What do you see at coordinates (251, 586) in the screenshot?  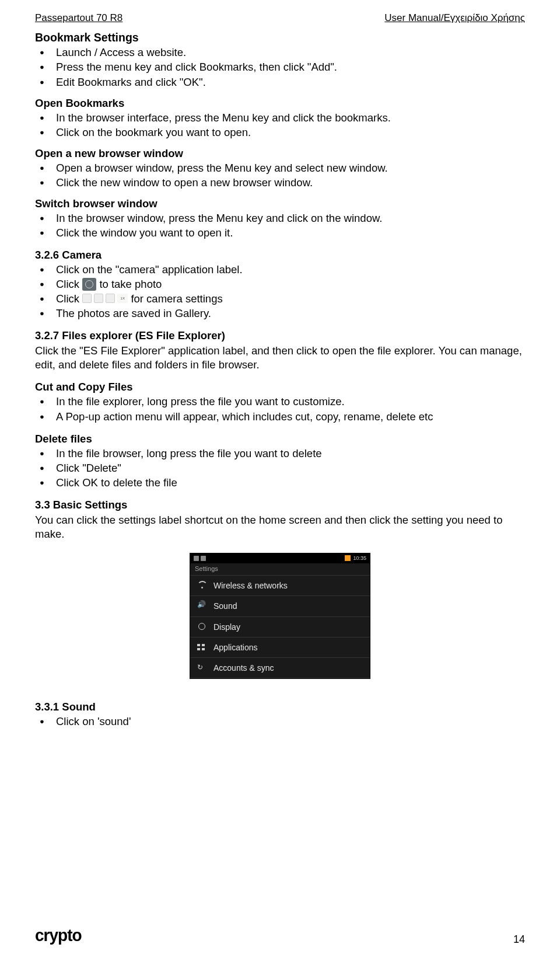 I see `settings-row-label: Wireless & networks` at bounding box center [251, 586].